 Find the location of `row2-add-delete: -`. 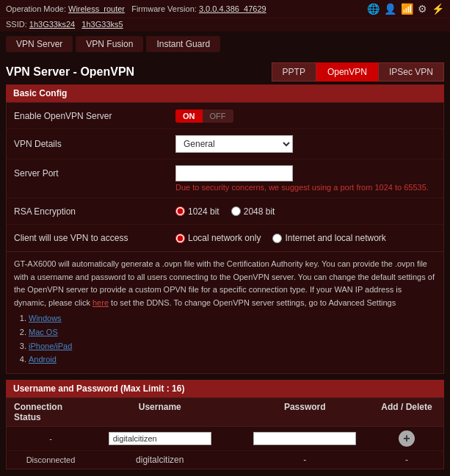

row2-add-delete: - is located at coordinates (407, 460).